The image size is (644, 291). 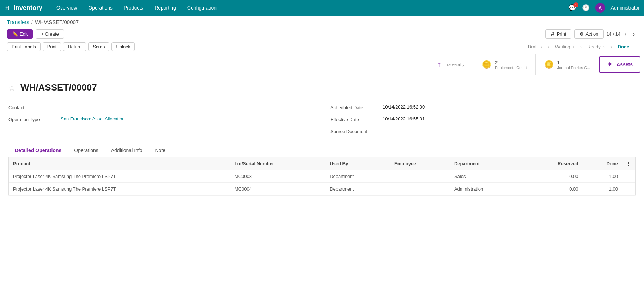 What do you see at coordinates (572, 8) in the screenshot?
I see `messages-icon: 💬 1` at bounding box center [572, 8].